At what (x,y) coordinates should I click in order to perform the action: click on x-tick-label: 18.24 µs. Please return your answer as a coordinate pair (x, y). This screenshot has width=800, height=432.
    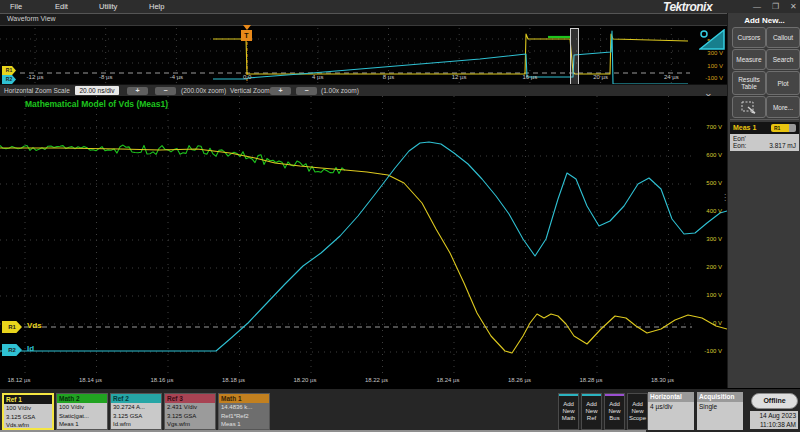
    Looking at the image, I should click on (448, 380).